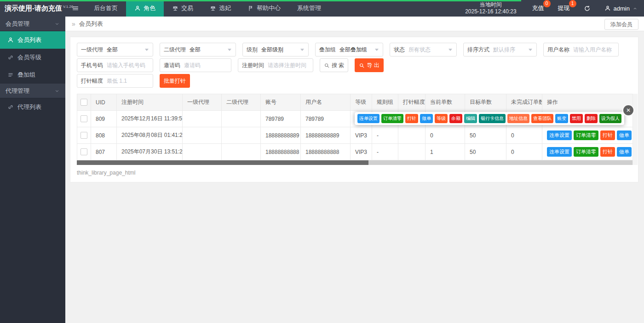  I want to click on filter-select-5: 状态所有状态, so click(423, 50).